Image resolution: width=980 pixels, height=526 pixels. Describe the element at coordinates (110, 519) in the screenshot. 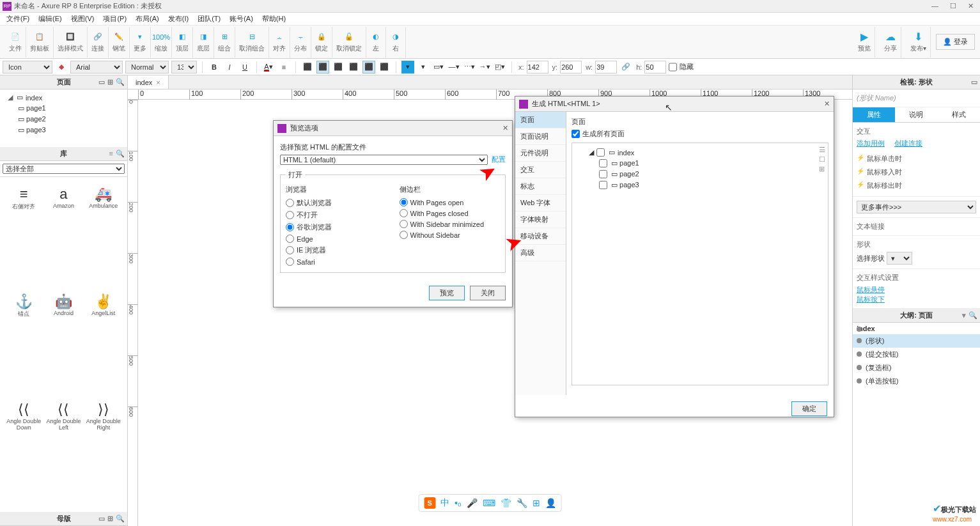

I see `add-master-folder-icon: ⊞` at that location.